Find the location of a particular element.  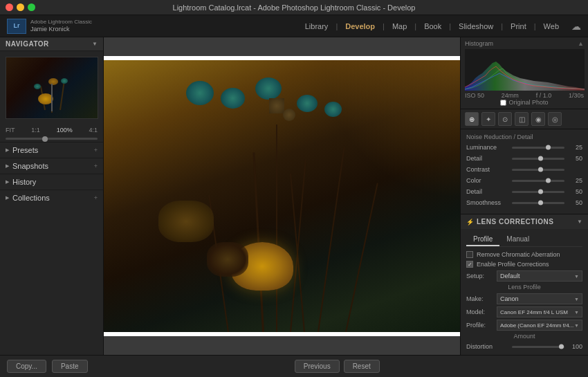

lens-corrections-header: ⚡ Lens Corrections ▼ is located at coordinates (524, 221).